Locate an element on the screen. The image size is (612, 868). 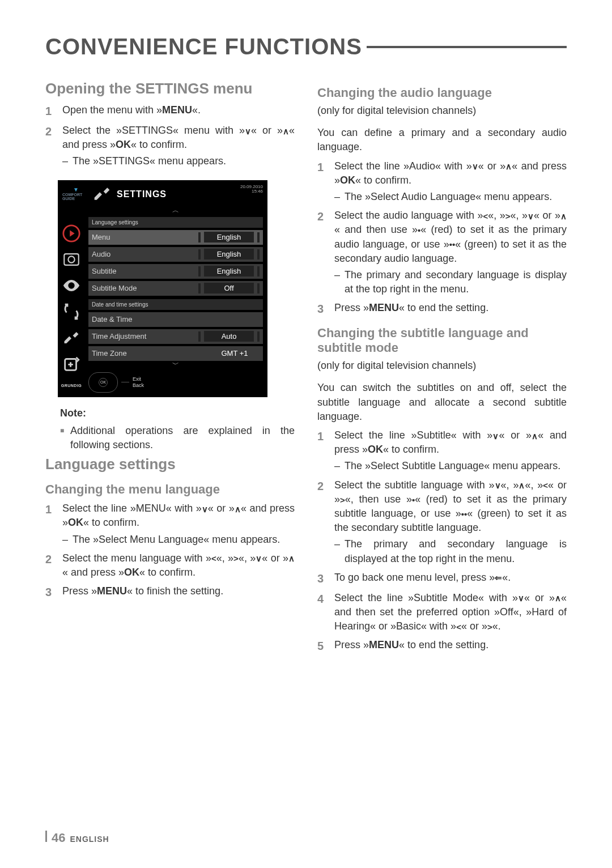
tv-row-key: Subtitle Mode is located at coordinates (143, 288).